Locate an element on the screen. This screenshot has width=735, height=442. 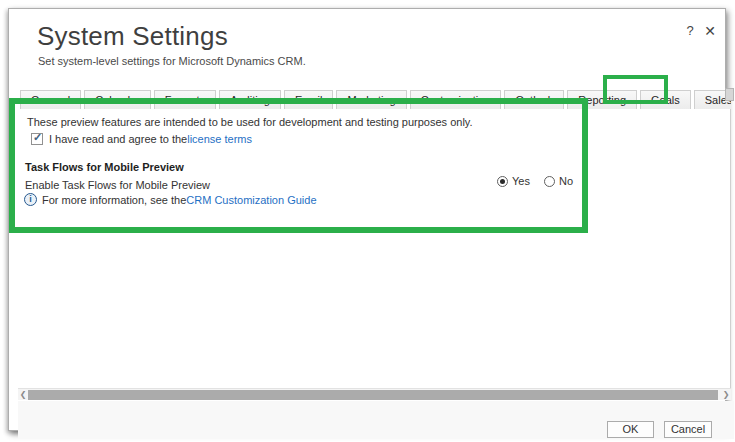
more-info-label: For more information, see the is located at coordinates (114, 200).